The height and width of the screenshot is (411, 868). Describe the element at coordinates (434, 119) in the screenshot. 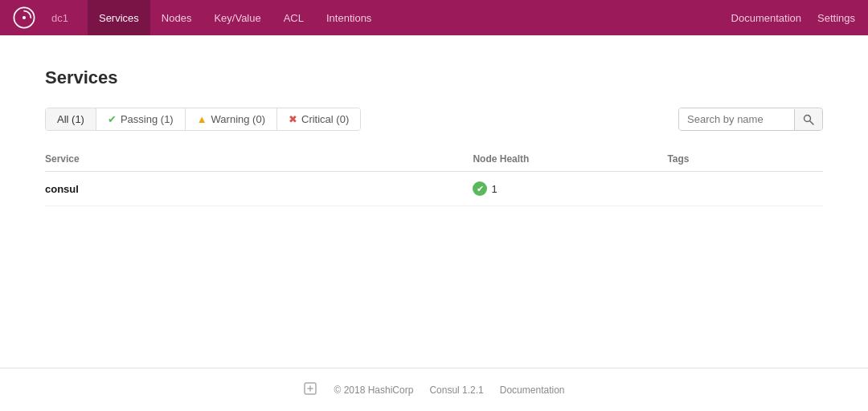

I see `filter-bar: All (1) ✔ Passing (1) ▲ Warning (0) ✖ Cr…` at that location.